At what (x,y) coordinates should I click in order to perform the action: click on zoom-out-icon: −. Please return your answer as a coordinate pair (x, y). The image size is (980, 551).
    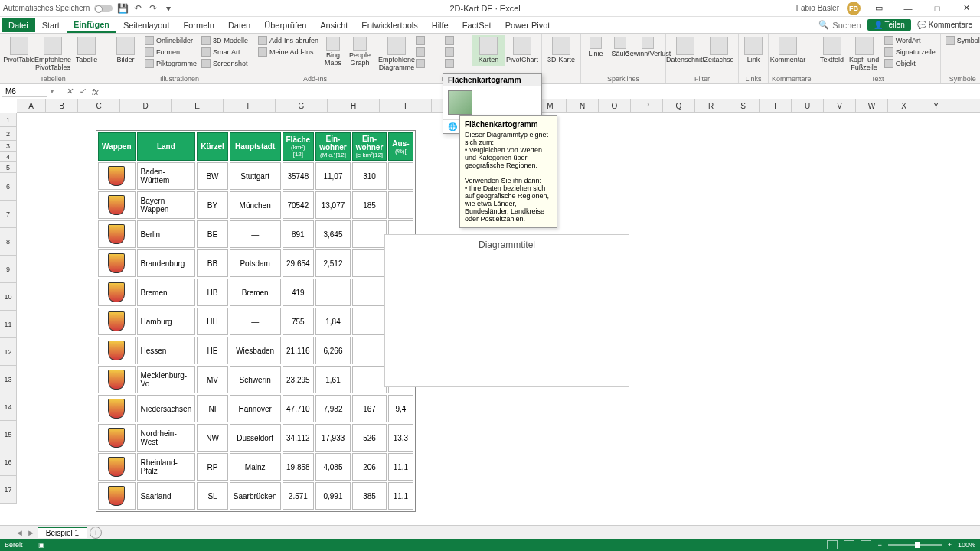
    Looking at the image, I should click on (879, 545).